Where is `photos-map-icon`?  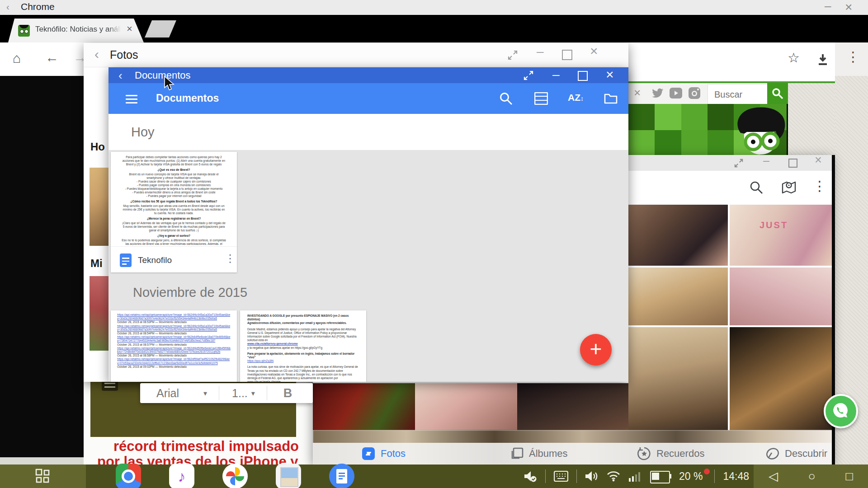 photos-map-icon is located at coordinates (789, 188).